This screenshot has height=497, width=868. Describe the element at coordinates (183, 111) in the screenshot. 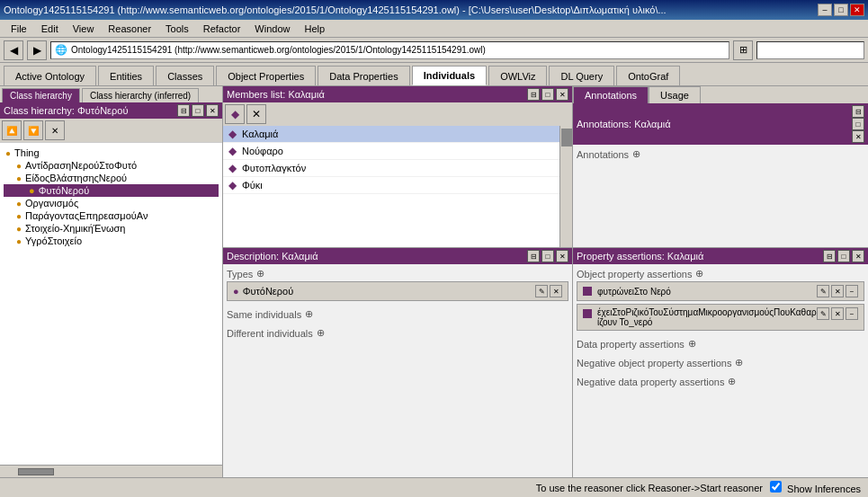

I see `ch-btn-1: ⊟` at that location.